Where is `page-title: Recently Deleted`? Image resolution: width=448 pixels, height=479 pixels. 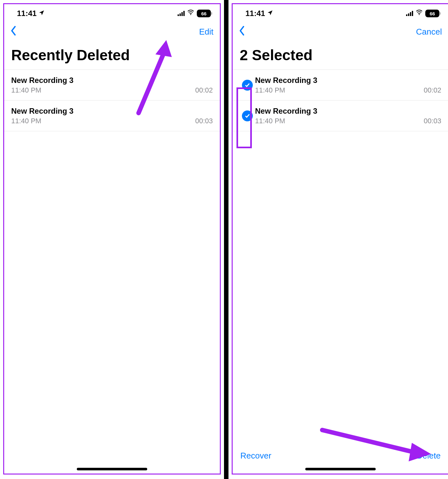 page-title: Recently Deleted is located at coordinates (112, 55).